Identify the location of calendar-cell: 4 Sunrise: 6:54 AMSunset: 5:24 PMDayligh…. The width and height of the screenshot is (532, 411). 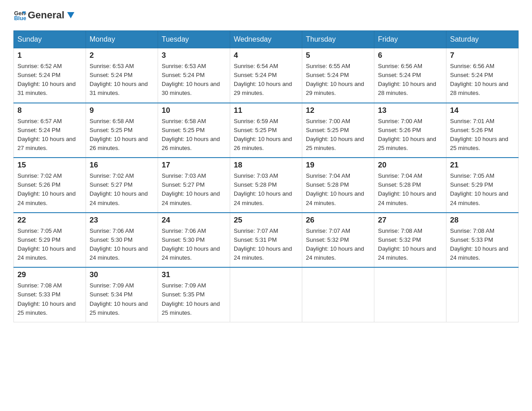
(266, 76).